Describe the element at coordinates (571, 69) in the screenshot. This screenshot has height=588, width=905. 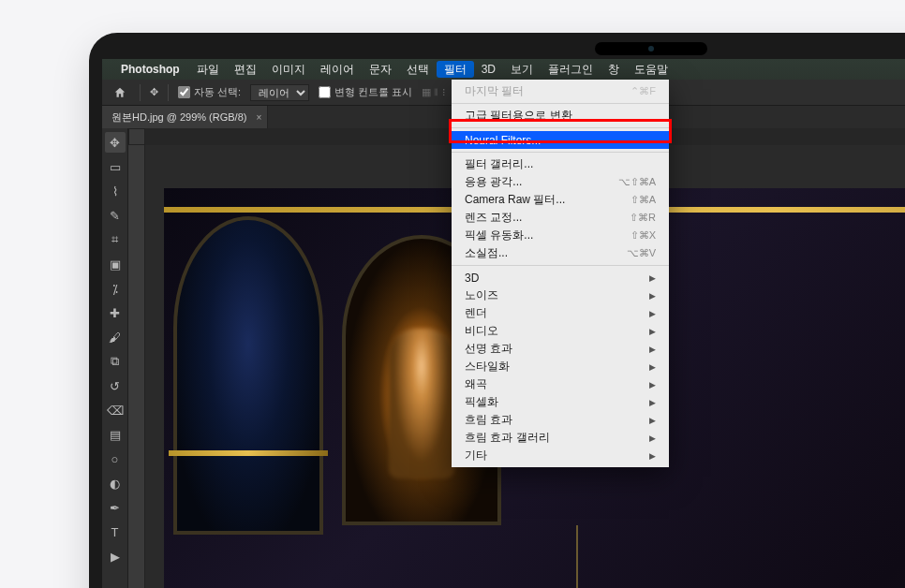
I see `menu-플러그인: 플러그인` at that location.